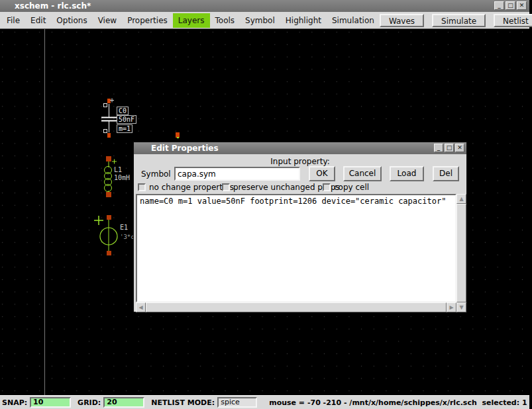  What do you see at coordinates (452, 307) in the screenshot?
I see `scroll-right-icon: ▶` at bounding box center [452, 307].